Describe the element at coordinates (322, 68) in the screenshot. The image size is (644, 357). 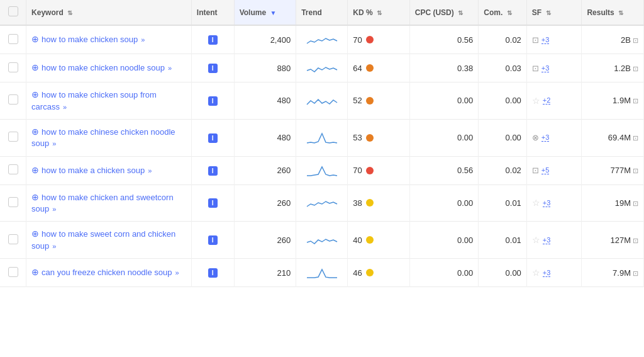
I see `table-row: ⊕how to make chicken noodle soup » I 880…` at that location.